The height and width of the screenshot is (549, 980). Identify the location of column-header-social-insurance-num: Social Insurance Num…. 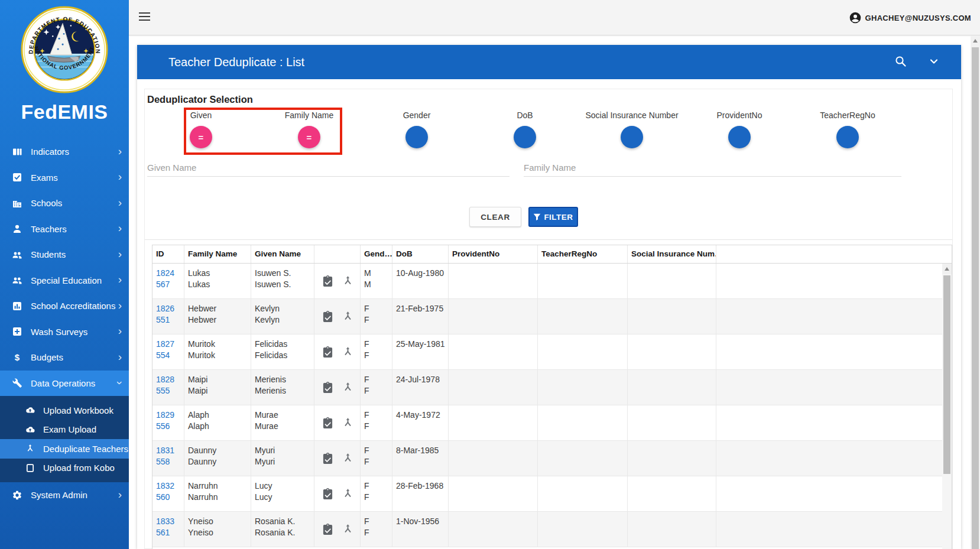
(672, 254).